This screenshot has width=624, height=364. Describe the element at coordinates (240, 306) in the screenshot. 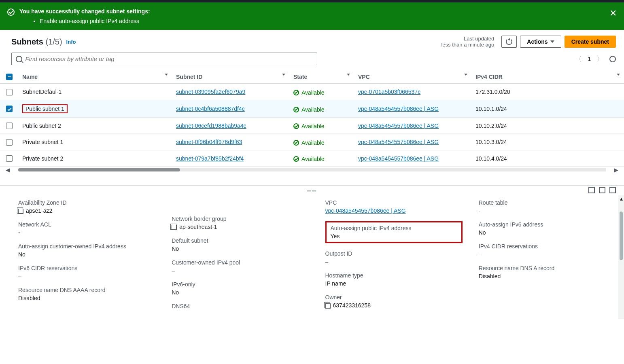

I see `label-dns64: DNS64` at that location.